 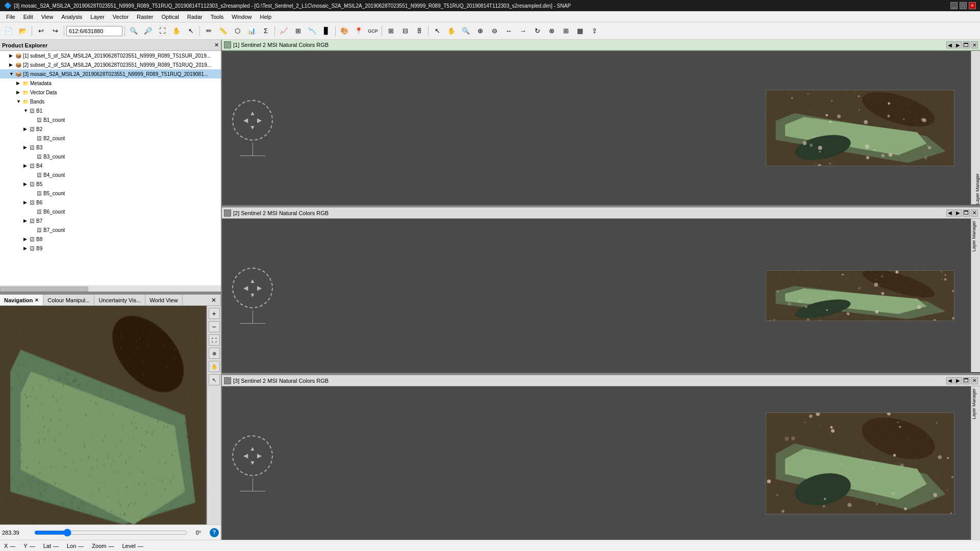 What do you see at coordinates (437, 31) in the screenshot?
I see `pointer-button: ↖` at bounding box center [437, 31].